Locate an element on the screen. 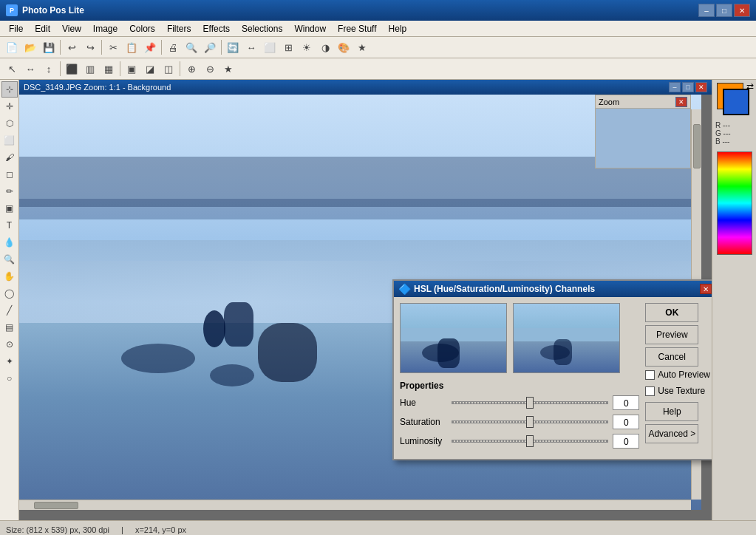 The image size is (756, 535). tb-cut: ✂ is located at coordinates (113, 47).